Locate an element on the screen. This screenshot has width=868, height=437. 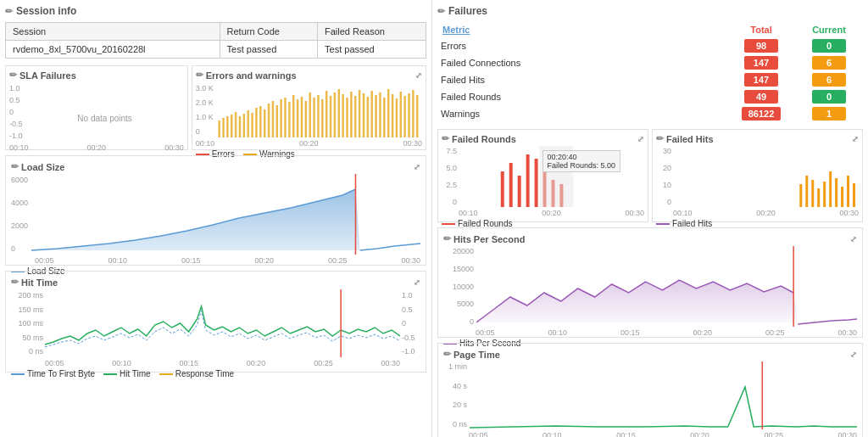
session-info-header: ✏ Session info is located at coordinates (215, 11).